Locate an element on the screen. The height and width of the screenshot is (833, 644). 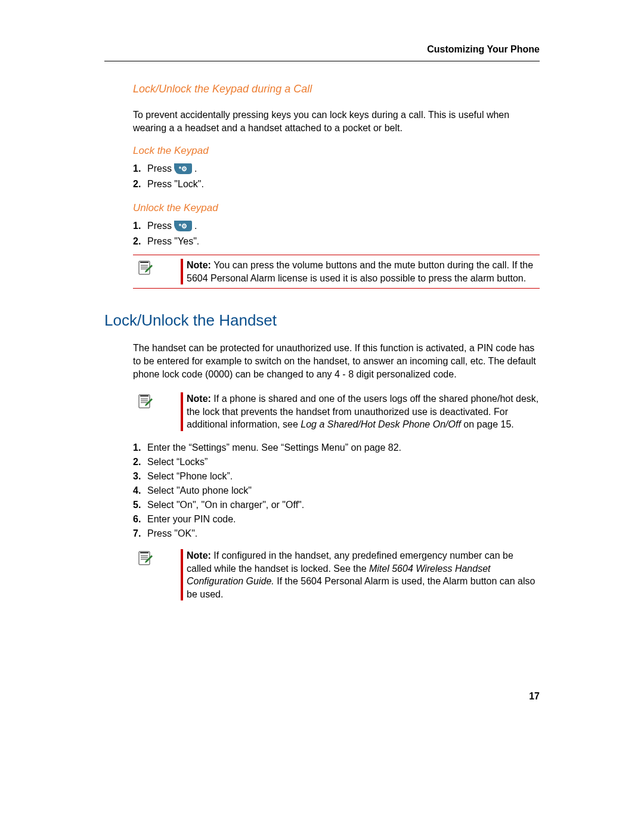
list-item: 7.Press "OK". is located at coordinates (336, 534).